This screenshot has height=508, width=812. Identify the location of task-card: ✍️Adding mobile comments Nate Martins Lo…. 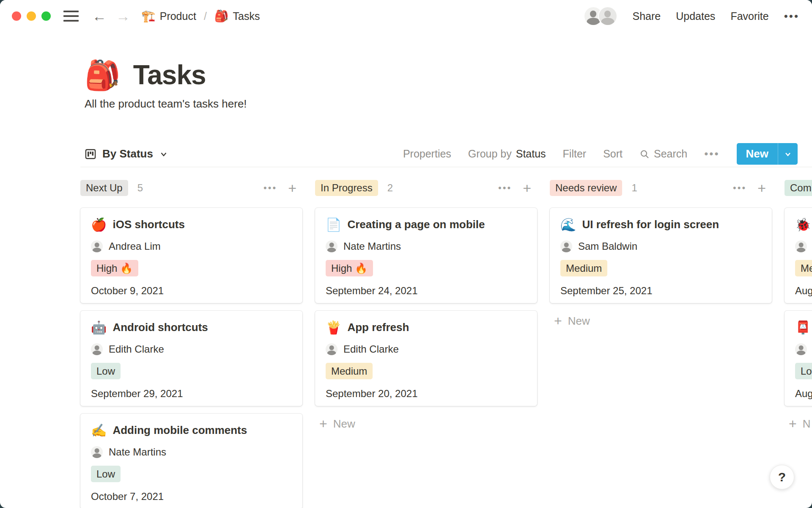
(191, 461).